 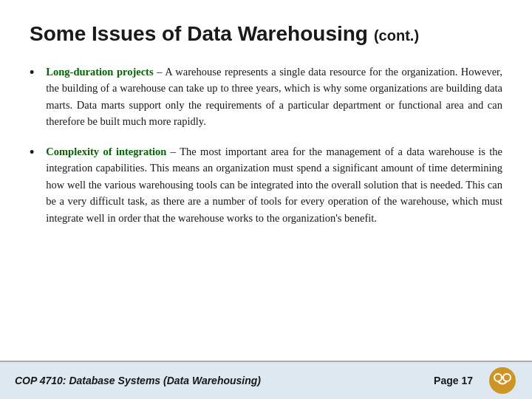 What do you see at coordinates (199, 34) in the screenshot?
I see `slide-title: Some Issues of Data Warehousing` at bounding box center [199, 34].